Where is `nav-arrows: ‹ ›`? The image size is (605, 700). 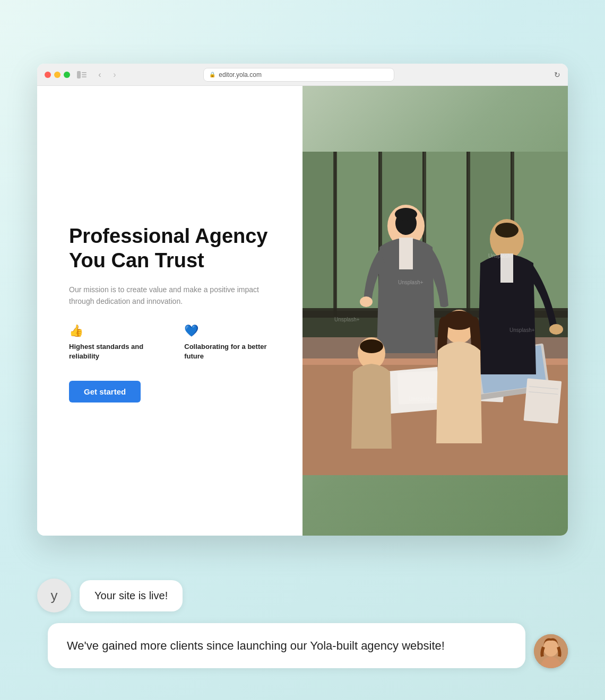
nav-arrows: ‹ › is located at coordinates (107, 75).